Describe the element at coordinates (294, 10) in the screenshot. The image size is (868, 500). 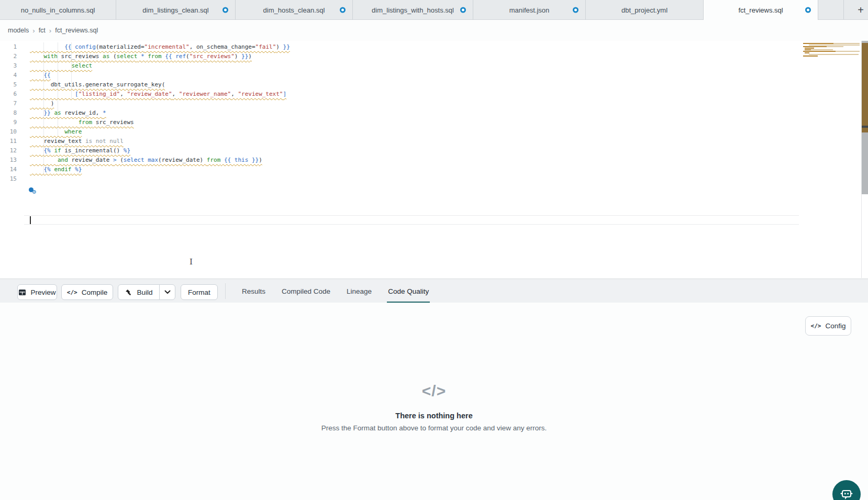
I see `file-tab-dim_hosts_clean.sql: dim_hosts_clean.sql` at that location.